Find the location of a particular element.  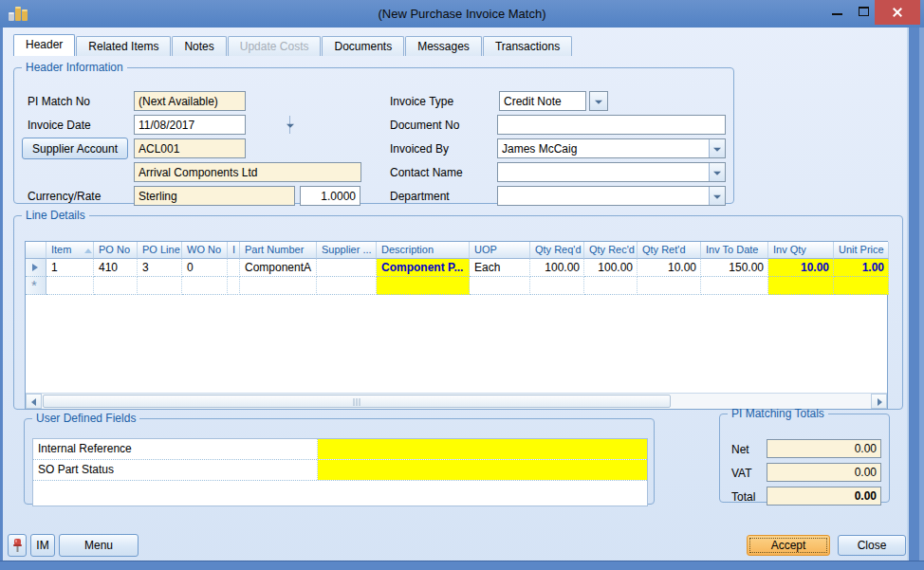

invoice-date-value is located at coordinates (213, 125).